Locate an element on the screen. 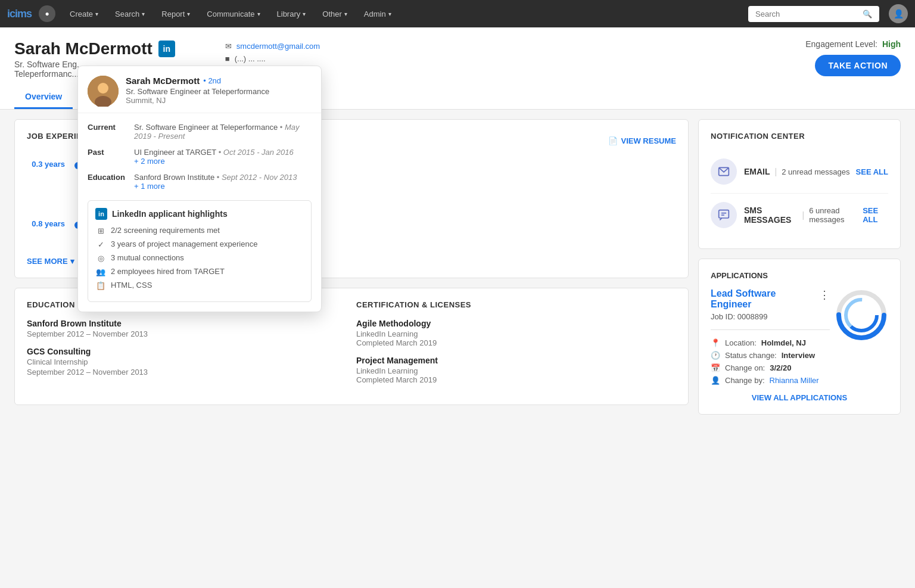 The height and width of the screenshot is (588, 915). clock-icon: 🕐 is located at coordinates (715, 355).